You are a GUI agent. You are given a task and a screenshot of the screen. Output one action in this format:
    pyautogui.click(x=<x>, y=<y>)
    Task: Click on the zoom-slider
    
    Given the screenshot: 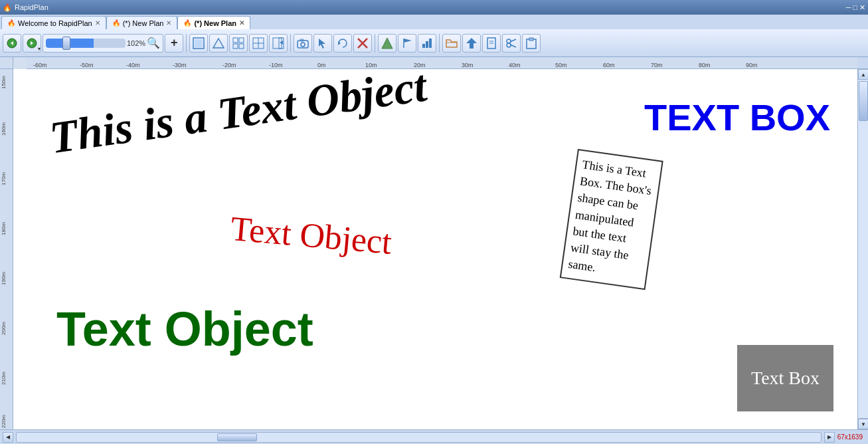 What is the action you would take?
    pyautogui.click(x=86, y=43)
    